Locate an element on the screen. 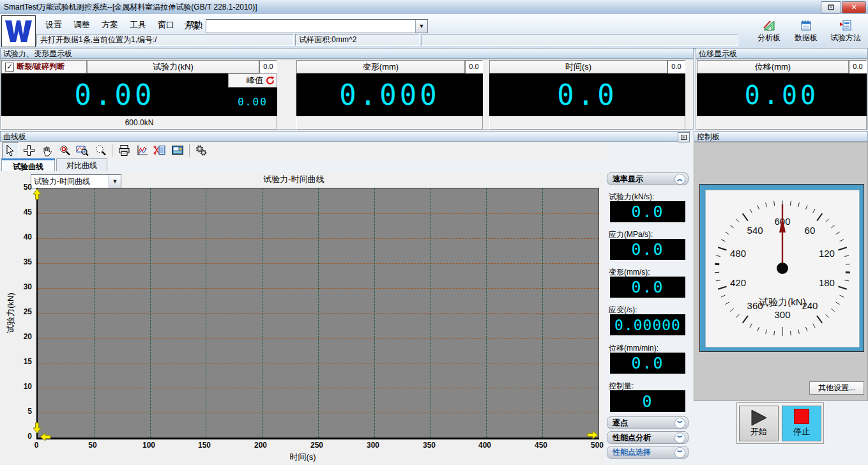 The height and width of the screenshot is (465, 868). stop-button: 停止 is located at coordinates (802, 423).